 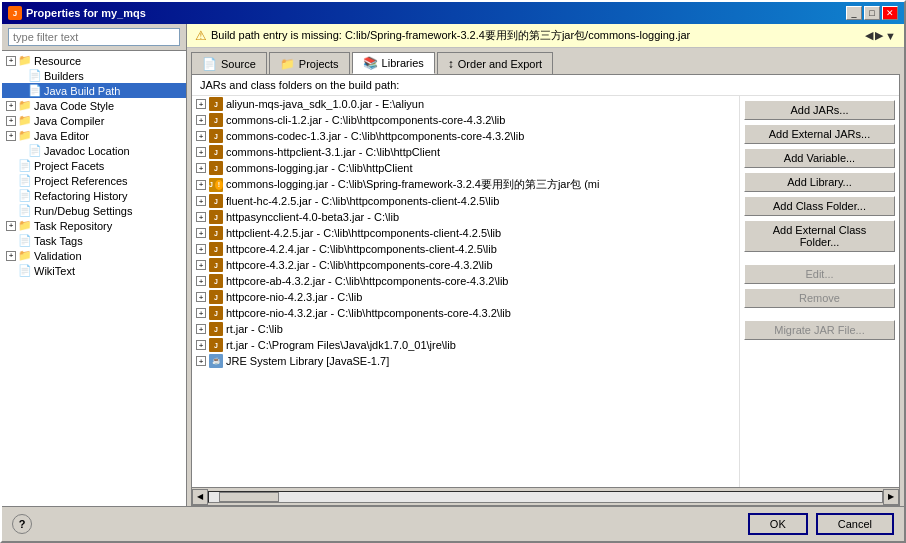 I want to click on item-label: commons-httpclient-3.1.jar - C:\lib\http…, so click(x=333, y=152).